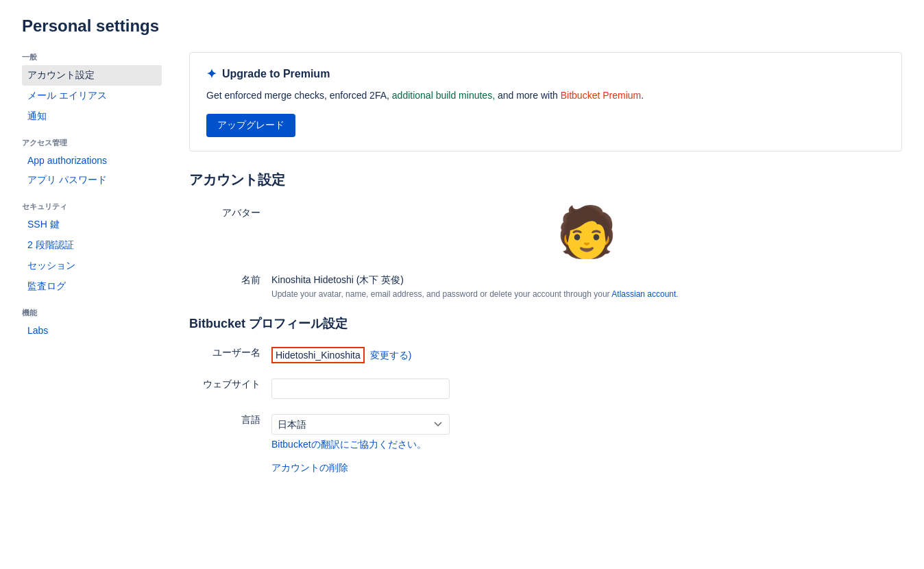 The height and width of the screenshot is (569, 924). What do you see at coordinates (297, 95) in the screenshot?
I see `upgrade-text-part1: Get enforced merge checks, enforced 2FA,` at bounding box center [297, 95].